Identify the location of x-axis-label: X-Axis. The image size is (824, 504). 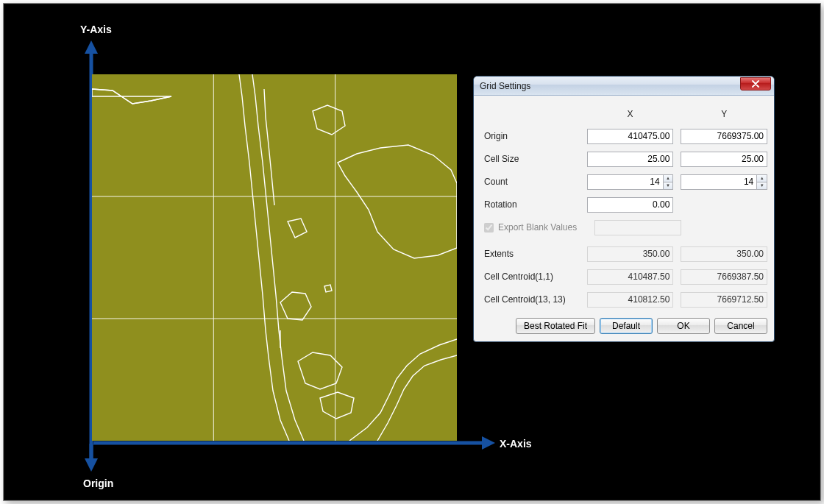
(516, 444).